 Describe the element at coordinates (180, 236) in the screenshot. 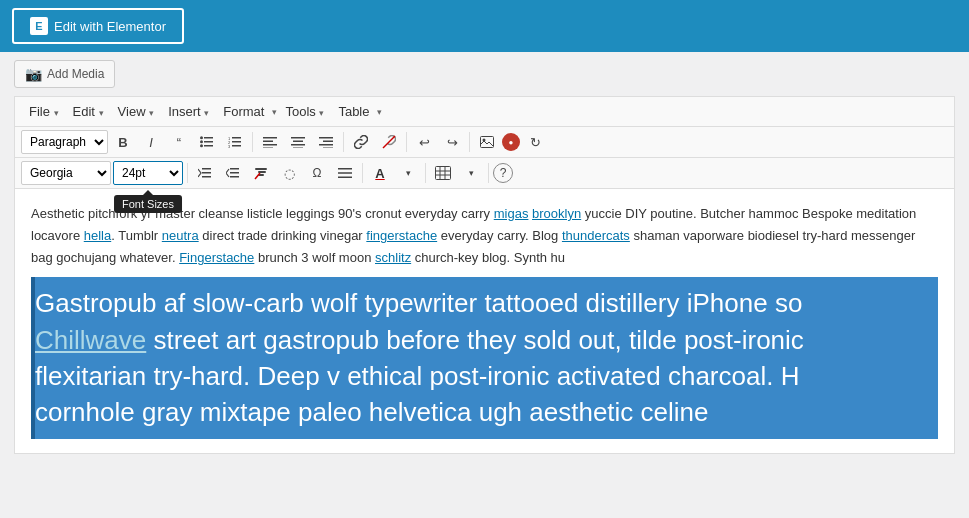

I see `link-neutra: neutra` at that location.